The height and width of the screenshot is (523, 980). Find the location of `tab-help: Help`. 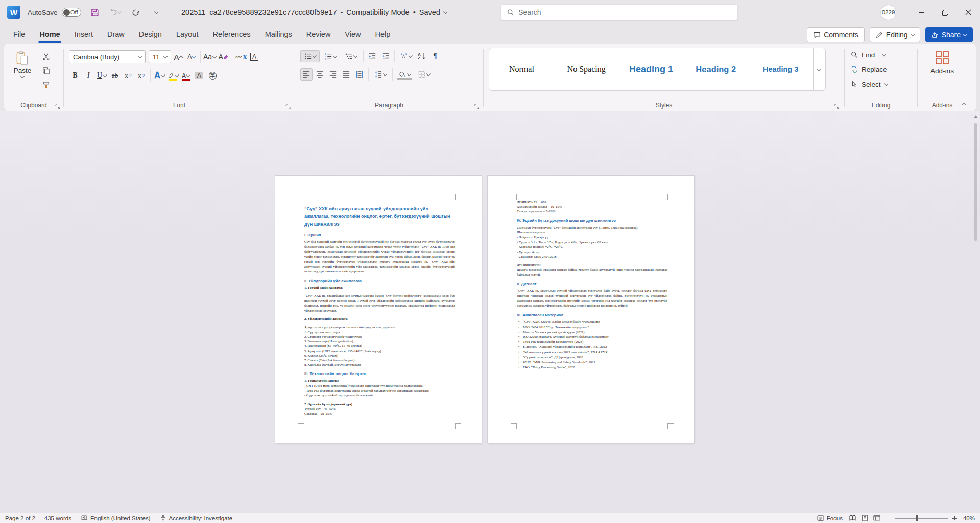

tab-help: Help is located at coordinates (383, 34).